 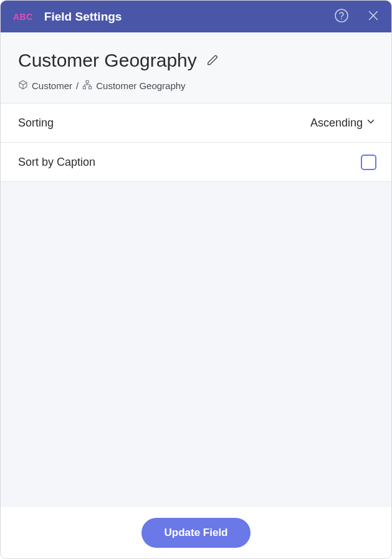 What do you see at coordinates (371, 123) in the screenshot?
I see `chevron-down-icon` at bounding box center [371, 123].